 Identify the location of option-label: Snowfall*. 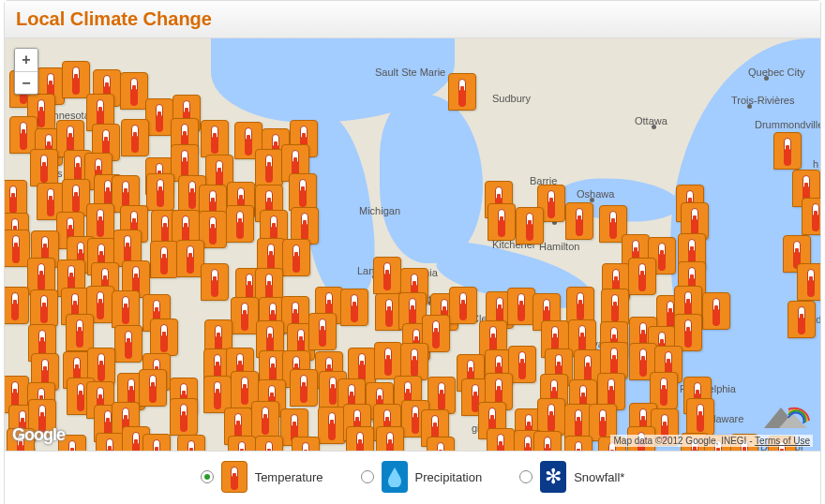
(599, 478).